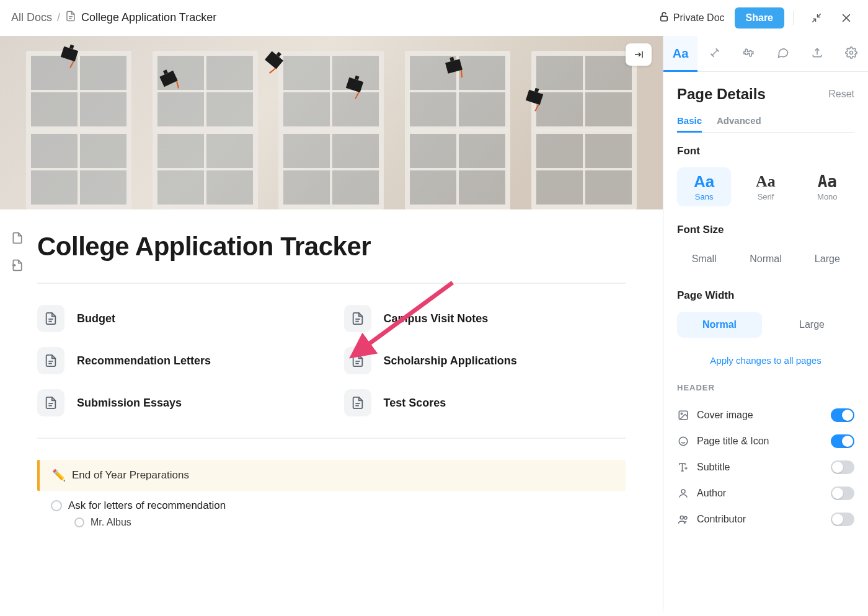 Image resolution: width=868 pixels, height=616 pixels. Describe the element at coordinates (766, 296) in the screenshot. I see `section-label-page-width: Page Width` at that location.